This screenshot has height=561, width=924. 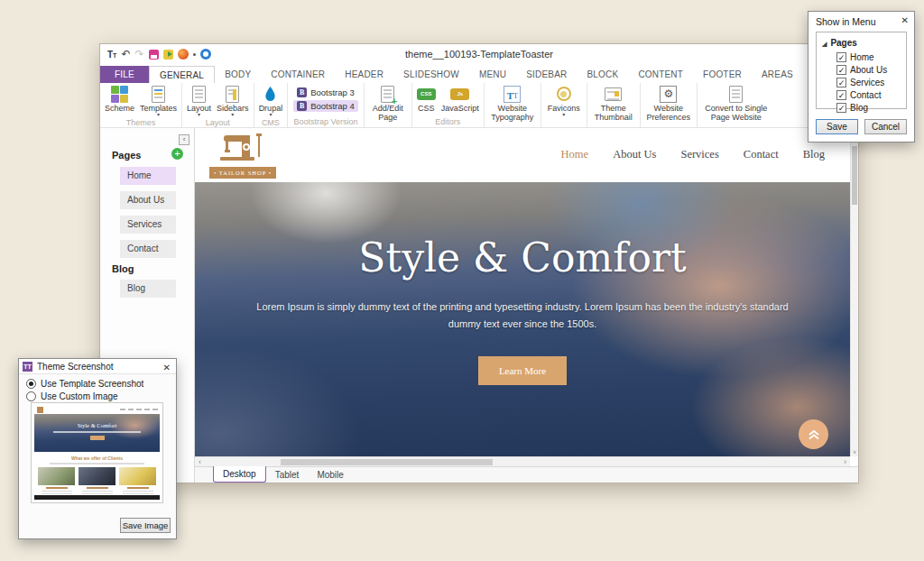 What do you see at coordinates (31, 397) in the screenshot?
I see `radio-unselected-icon` at bounding box center [31, 397].